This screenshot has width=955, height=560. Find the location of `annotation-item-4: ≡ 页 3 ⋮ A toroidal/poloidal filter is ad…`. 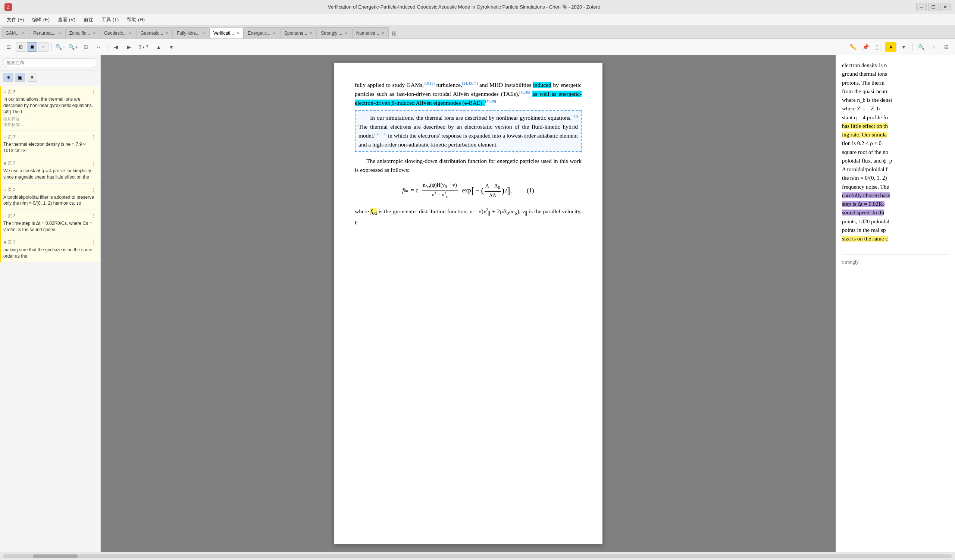

annotation-item-4: ≡ 页 3 ⋮ A toroidal/poloidal filter is ad… is located at coordinates (50, 197).